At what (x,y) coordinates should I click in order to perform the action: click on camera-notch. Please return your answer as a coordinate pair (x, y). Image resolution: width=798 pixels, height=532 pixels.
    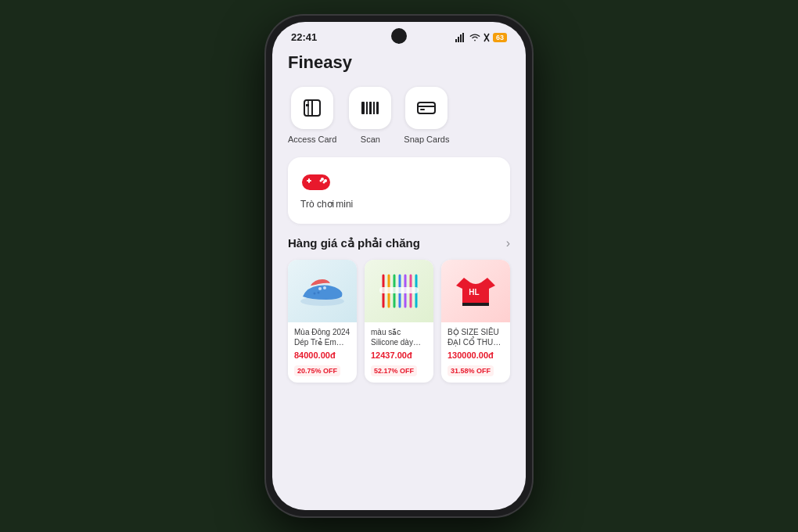
    Looking at the image, I should click on (399, 36).